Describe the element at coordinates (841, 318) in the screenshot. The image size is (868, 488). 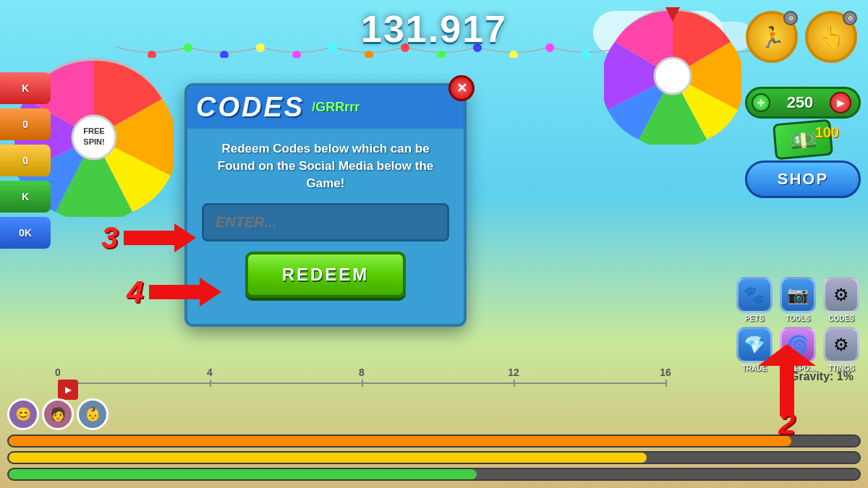
I see `codes-nav-label: CODES` at that location.